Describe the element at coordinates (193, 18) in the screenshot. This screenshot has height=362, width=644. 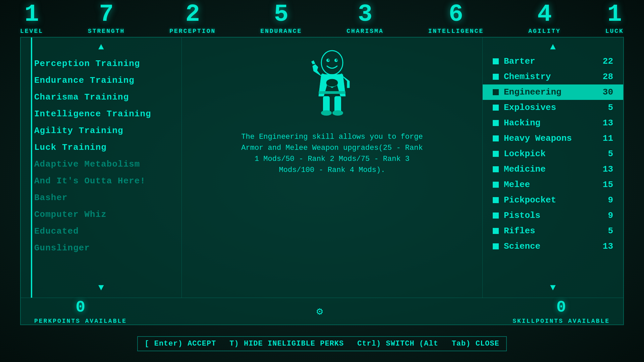
I see `stat-perception: 2 PERCEPTION` at that location.